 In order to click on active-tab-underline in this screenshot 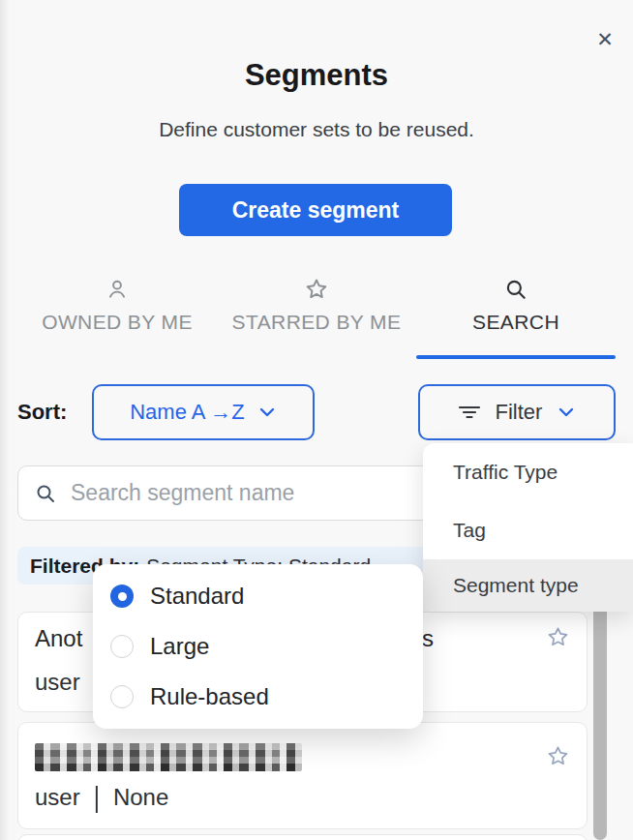, I will do `click(516, 357)`.